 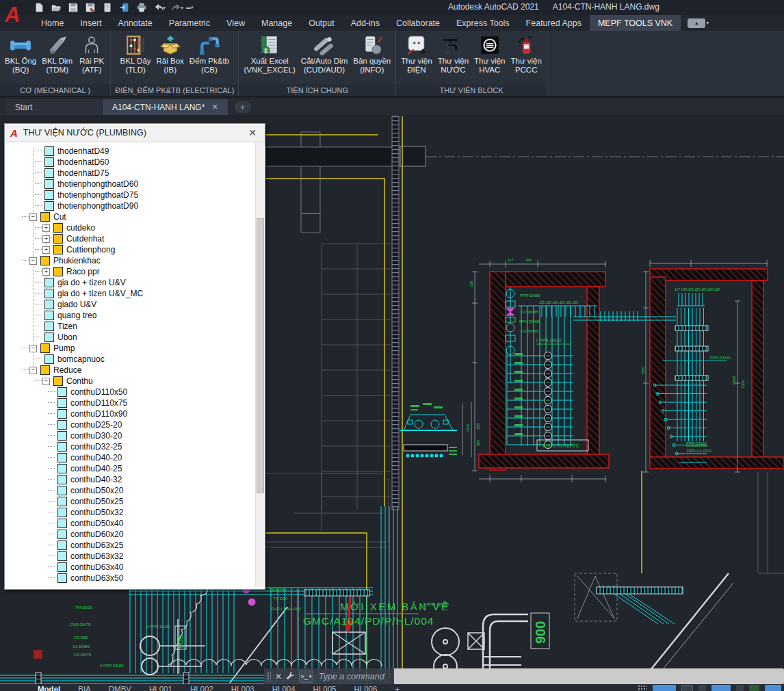 I want to click on tree-item-bomcapnuoc: bomcapnuoc, so click(x=135, y=359).